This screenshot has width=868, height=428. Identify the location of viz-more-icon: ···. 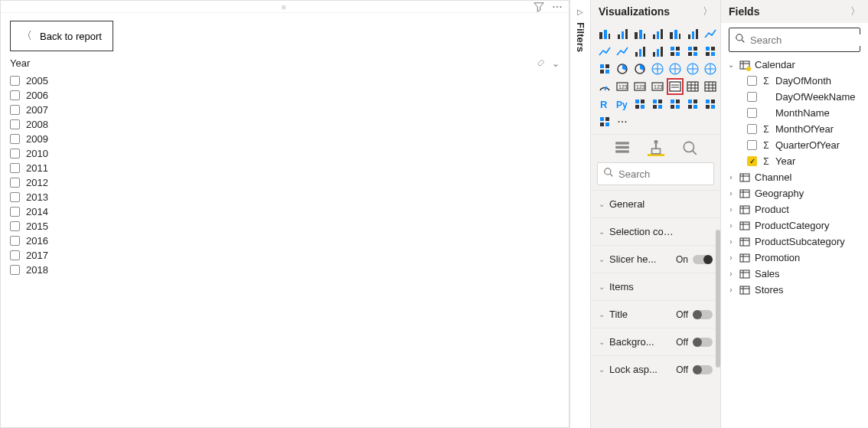
(622, 122).